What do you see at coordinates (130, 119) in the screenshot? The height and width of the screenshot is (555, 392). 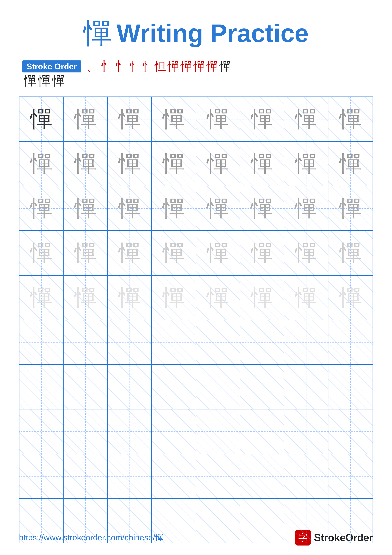 I see `grid-cell-1-3: 憚` at bounding box center [130, 119].